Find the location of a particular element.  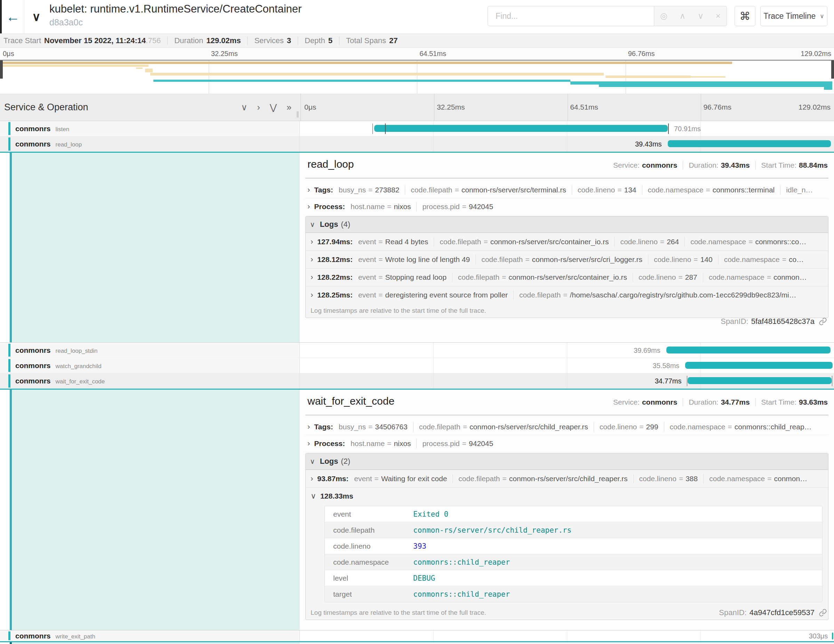

table-row: eventExited 0 is located at coordinates (574, 514).